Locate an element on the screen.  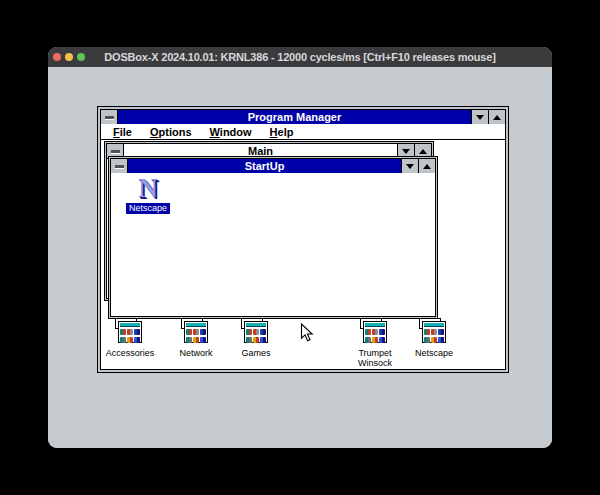
startup-titlebar: StartUp is located at coordinates (273, 166).